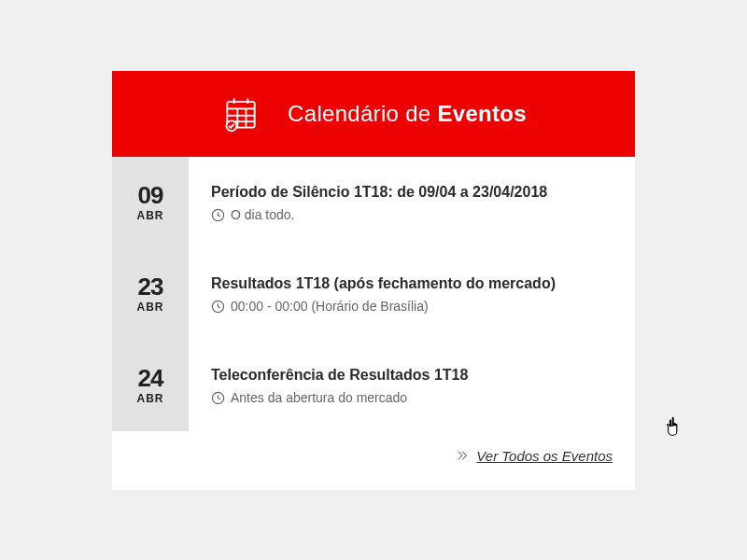 The image size is (747, 560). What do you see at coordinates (150, 203) in the screenshot?
I see `event-date-block: 09 ABR` at bounding box center [150, 203].